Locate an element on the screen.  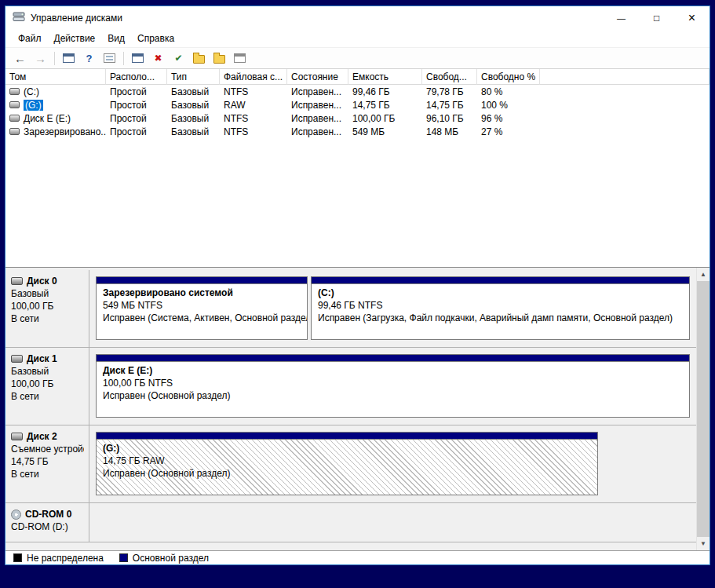
scrollbar-thumb is located at coordinates (703, 409).